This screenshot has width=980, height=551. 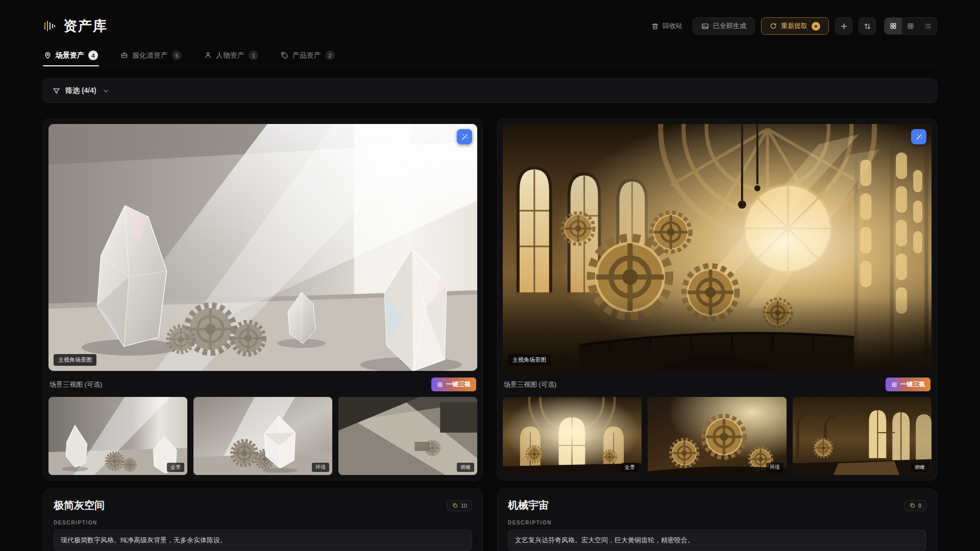 What do you see at coordinates (253, 55) in the screenshot?
I see `tab-count-badge: 1` at bounding box center [253, 55].